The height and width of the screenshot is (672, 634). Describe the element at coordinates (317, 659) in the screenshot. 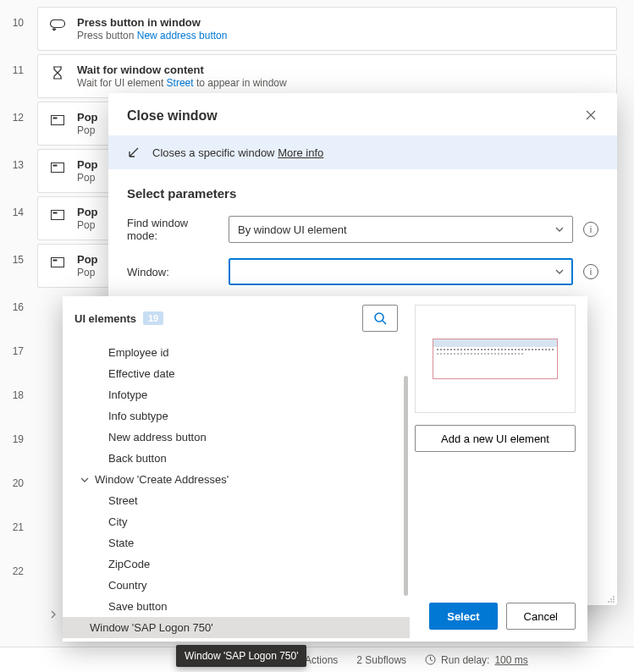

I see `status-bar: Actions 2 Subflows Run delay: 100 ms` at that location.